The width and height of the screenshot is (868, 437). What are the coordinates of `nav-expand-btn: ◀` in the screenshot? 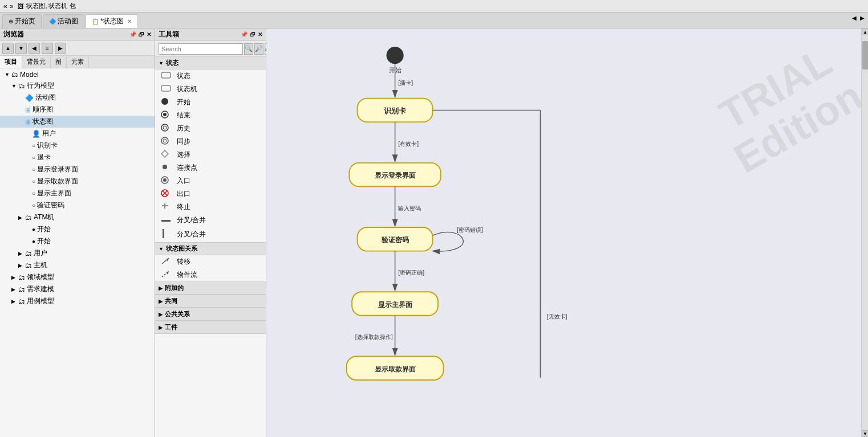 It's located at (34, 48).